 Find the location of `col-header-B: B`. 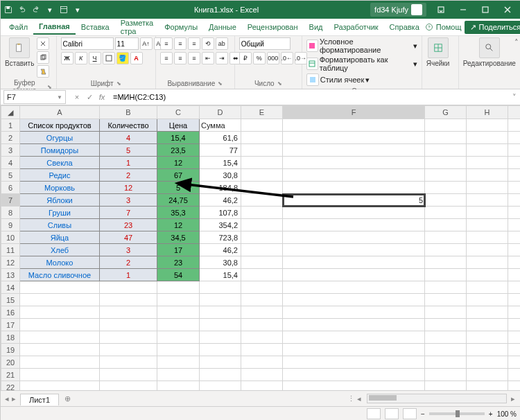

col-header-B: B is located at coordinates (129, 112).